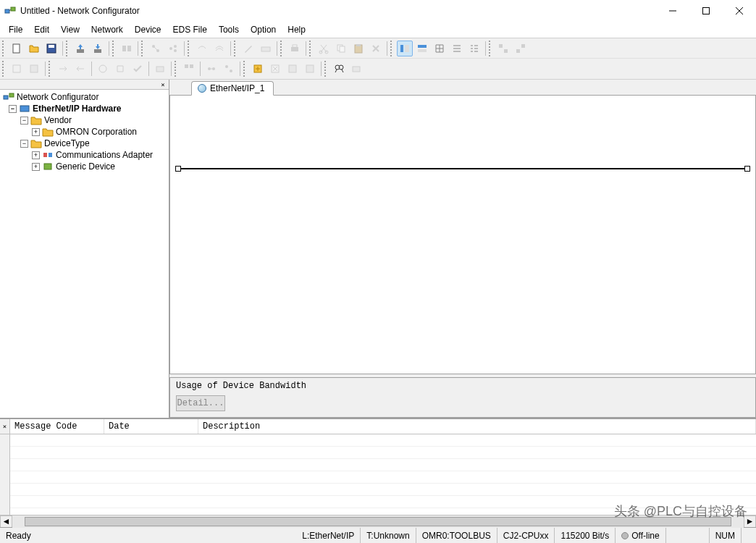 This screenshot has width=756, height=543. Describe the element at coordinates (457, 49) in the screenshot. I see `list-button` at that location.